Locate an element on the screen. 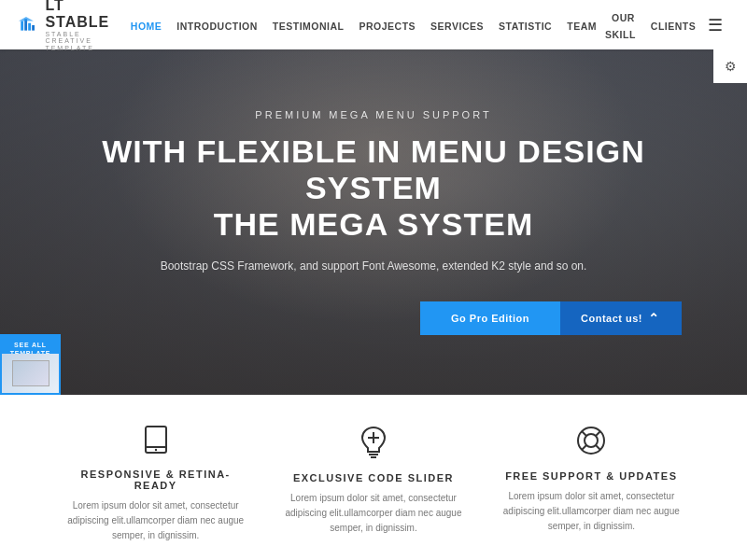 This screenshot has width=747, height=560. chevron-up-icon: ⌃ is located at coordinates (654, 318).